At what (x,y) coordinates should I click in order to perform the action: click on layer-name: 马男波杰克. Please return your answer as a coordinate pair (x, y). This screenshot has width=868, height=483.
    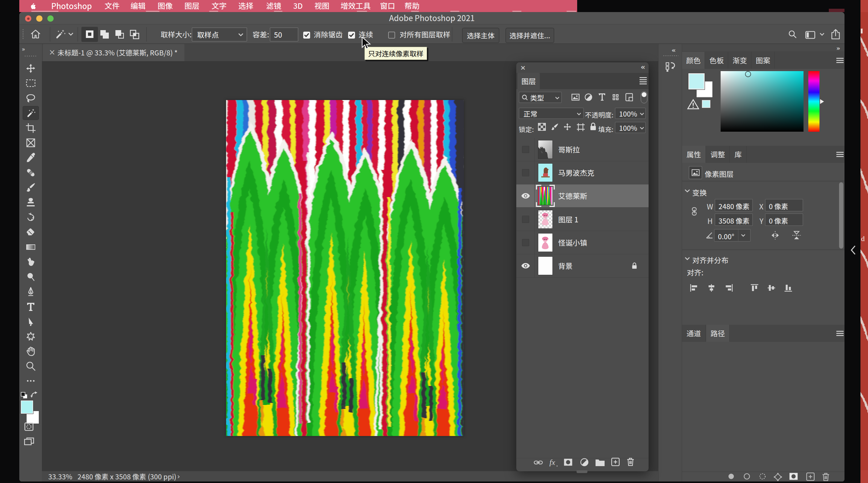
    Looking at the image, I should click on (576, 173).